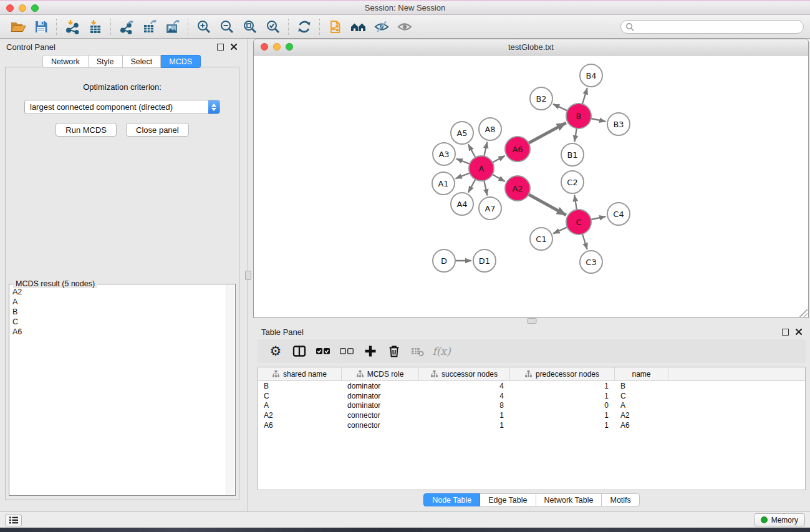 The width and height of the screenshot is (810, 532). I want to click on graph-node-C: C, so click(579, 222).